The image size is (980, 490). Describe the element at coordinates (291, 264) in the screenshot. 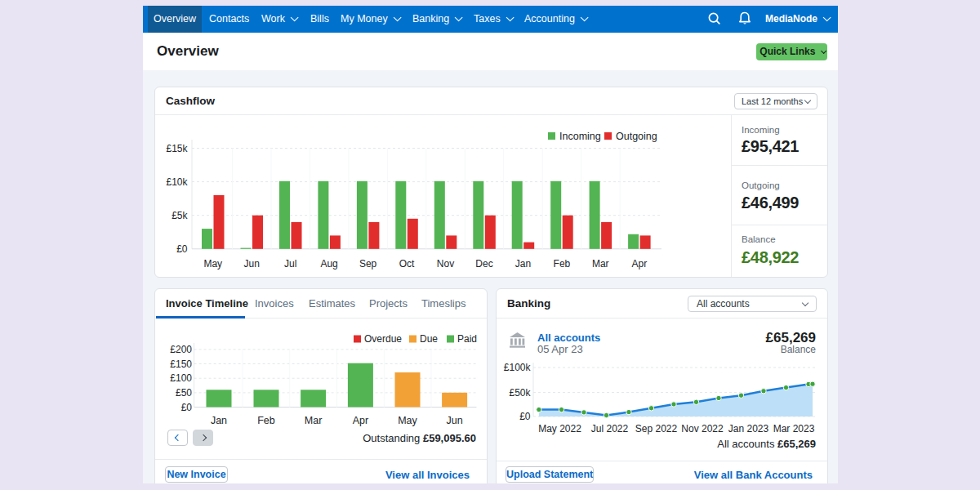

I see `svg-text: Jul` at that location.